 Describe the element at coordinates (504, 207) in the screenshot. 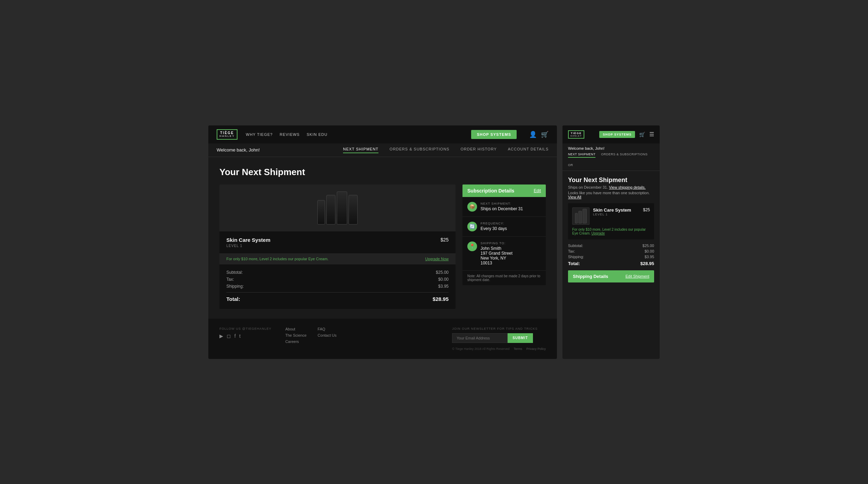

I see `next-shipment-row: 📦 NEXT SHIPMENT: Ships on December 31` at that location.